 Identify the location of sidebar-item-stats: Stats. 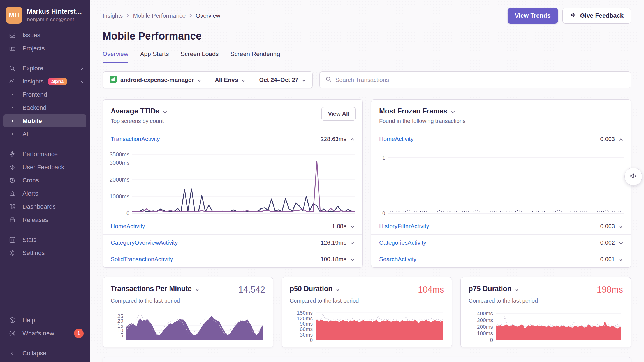
(45, 240).